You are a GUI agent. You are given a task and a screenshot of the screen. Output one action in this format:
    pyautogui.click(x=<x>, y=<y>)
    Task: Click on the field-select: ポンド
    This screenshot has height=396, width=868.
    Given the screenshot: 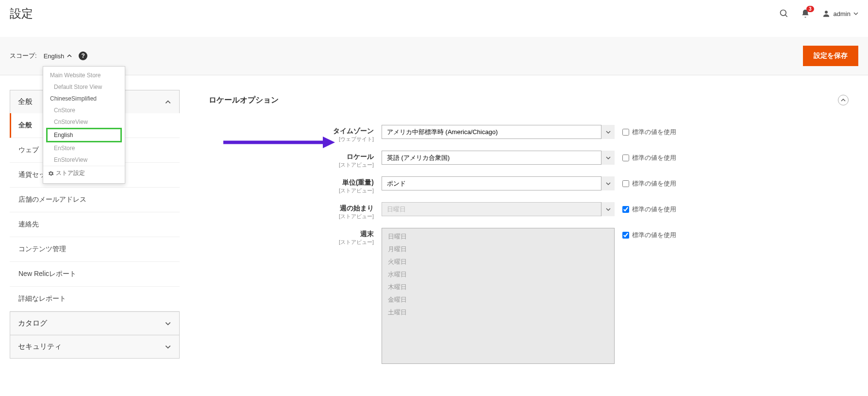 What is the action you would take?
    pyautogui.click(x=498, y=184)
    